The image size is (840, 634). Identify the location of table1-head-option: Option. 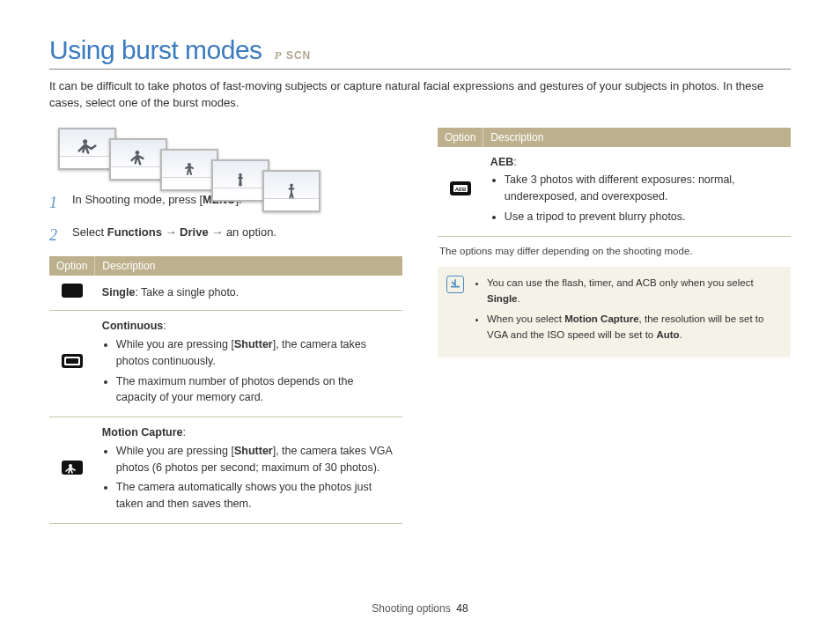
(72, 266).